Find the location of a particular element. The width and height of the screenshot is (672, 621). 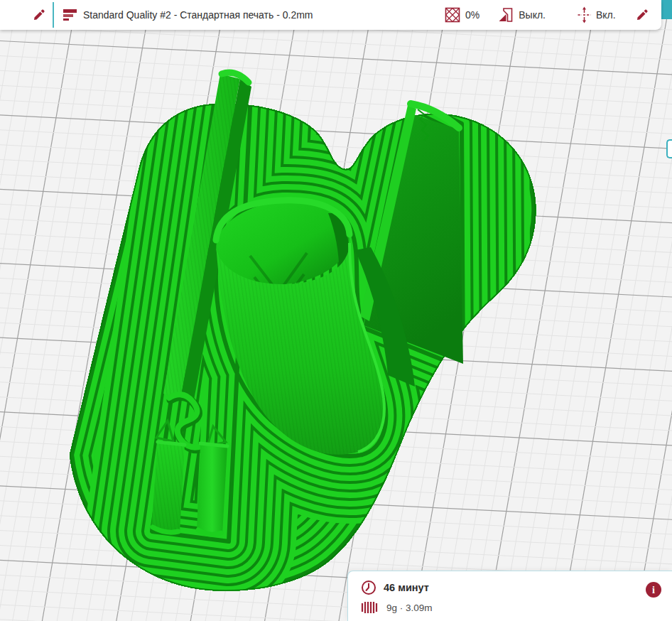

profile-title: Standard Quality #2 - Стандартная печать… is located at coordinates (198, 15).